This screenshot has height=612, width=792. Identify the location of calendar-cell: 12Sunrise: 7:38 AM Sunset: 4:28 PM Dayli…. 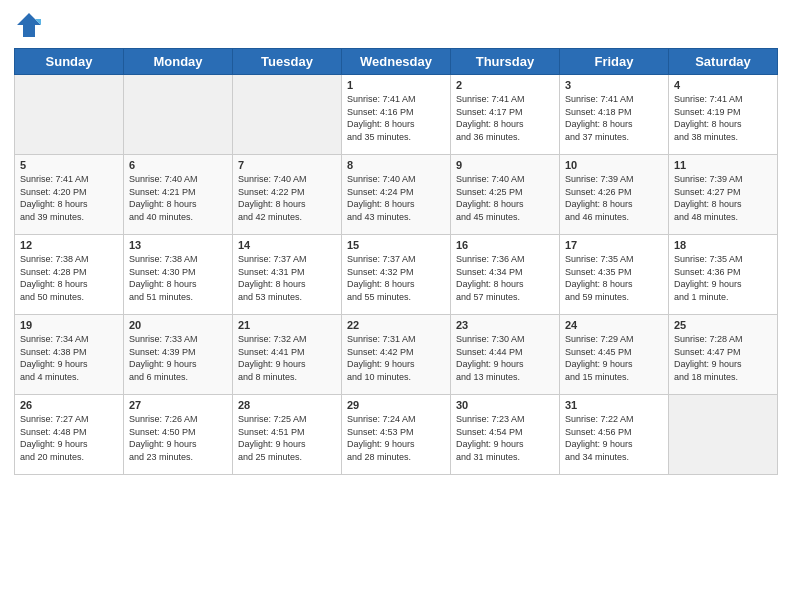
(70, 275).